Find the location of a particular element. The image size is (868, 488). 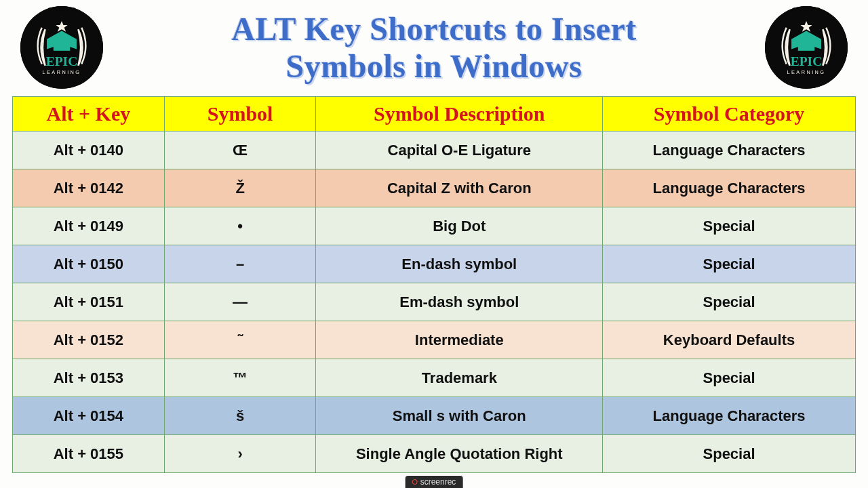

table-row: Alt + 0150–En-dash symbolSpecial is located at coordinates (434, 264).